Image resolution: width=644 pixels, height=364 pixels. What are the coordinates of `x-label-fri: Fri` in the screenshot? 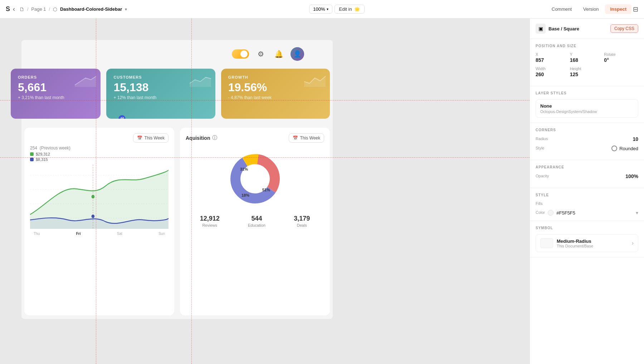 It's located at (79, 234).